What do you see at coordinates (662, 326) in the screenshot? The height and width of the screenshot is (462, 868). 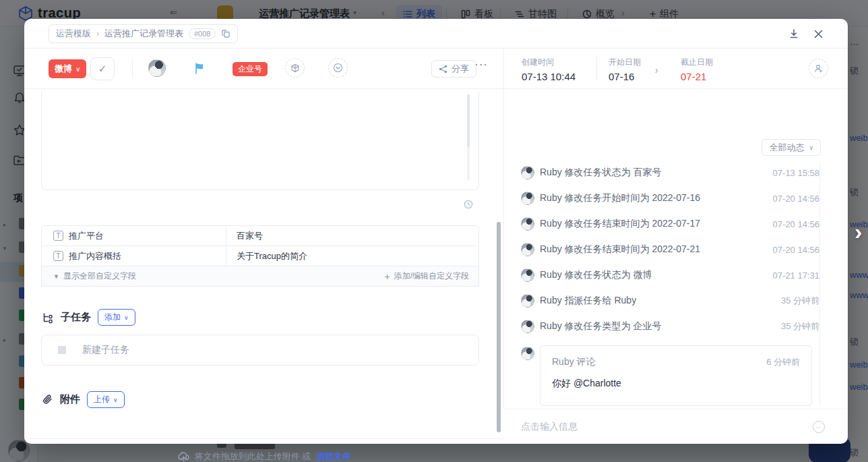 I see `activity-item: Ruby 修改任务类型为 企业号35 分钟前` at bounding box center [662, 326].